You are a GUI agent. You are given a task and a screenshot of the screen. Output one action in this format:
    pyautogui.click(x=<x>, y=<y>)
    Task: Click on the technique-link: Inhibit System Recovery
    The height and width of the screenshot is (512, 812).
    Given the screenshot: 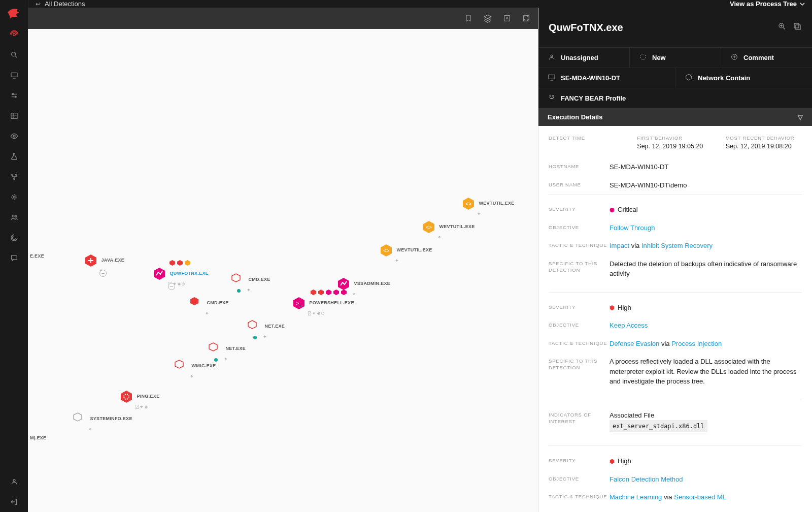 What is the action you would take?
    pyautogui.click(x=677, y=246)
    